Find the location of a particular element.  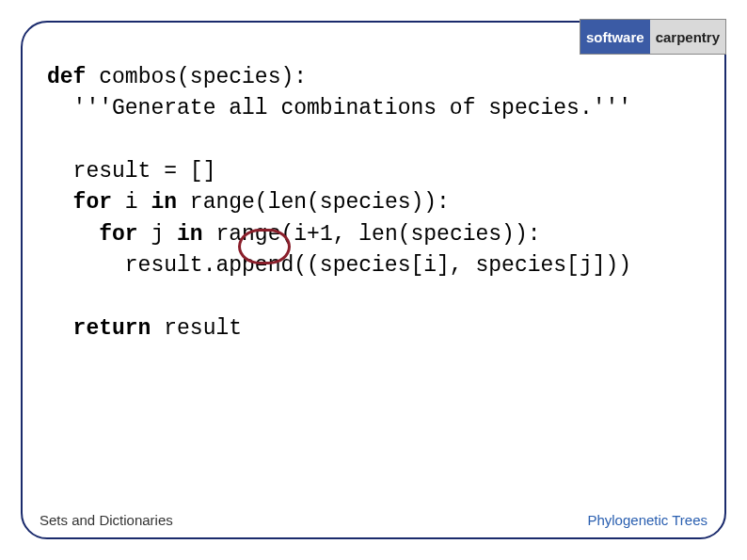

code-docstring: '''Generate all combinations of species.… is located at coordinates (339, 108).